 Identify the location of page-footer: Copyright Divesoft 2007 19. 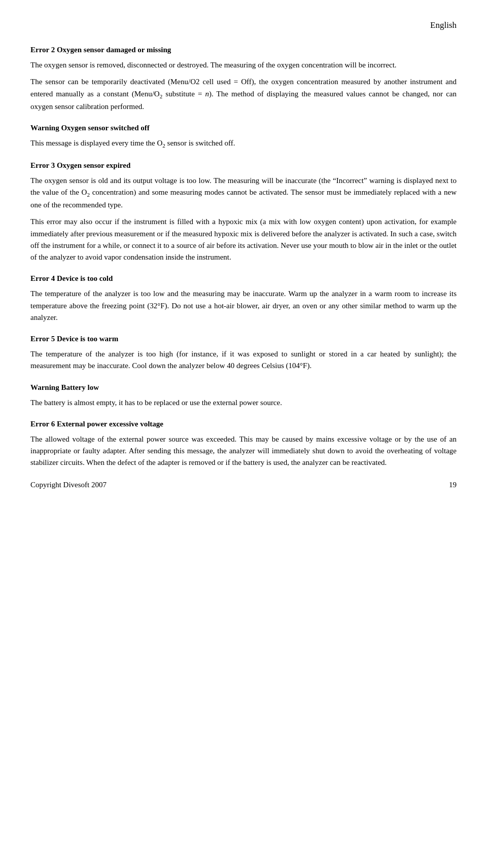
(244, 485).